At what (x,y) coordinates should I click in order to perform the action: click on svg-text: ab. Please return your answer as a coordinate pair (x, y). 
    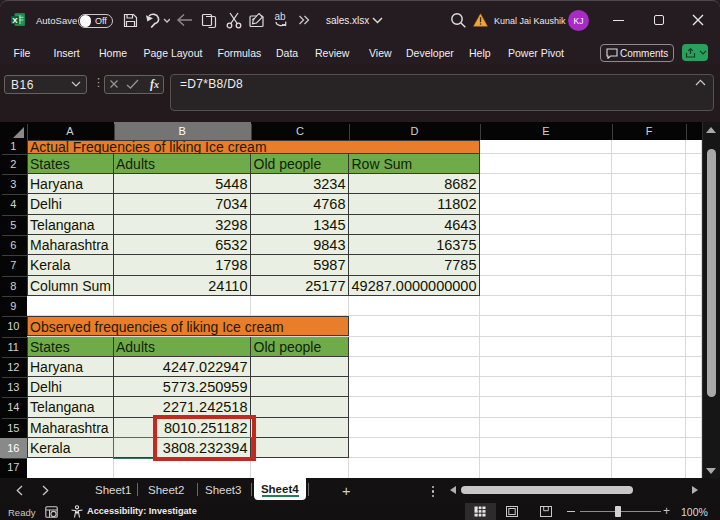
    Looking at the image, I should click on (281, 16).